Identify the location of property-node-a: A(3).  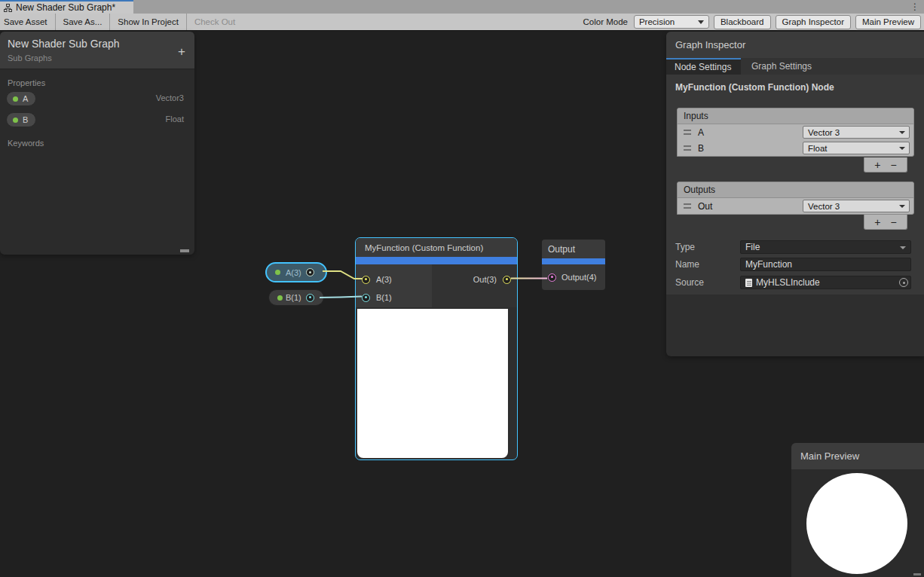
(296, 273).